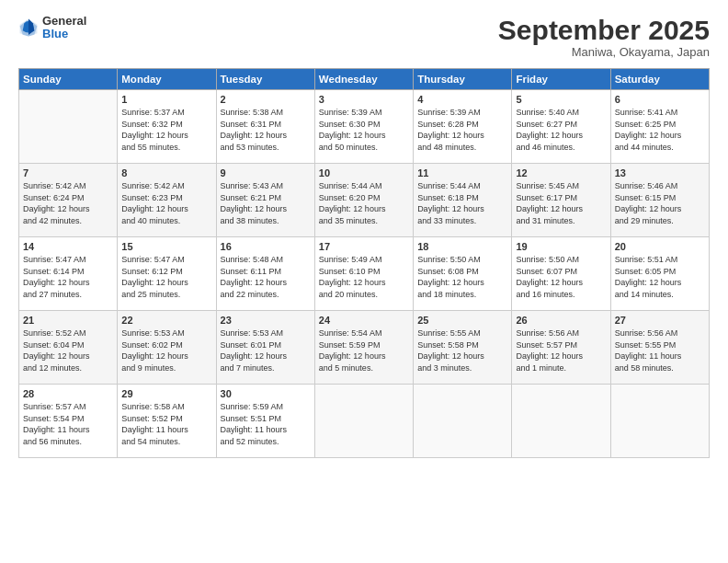 The height and width of the screenshot is (563, 728). Describe the element at coordinates (561, 348) in the screenshot. I see `day-cell: 26Sunrise: 5:56 AM Sunset: 5:57 PM Dayli…` at that location.